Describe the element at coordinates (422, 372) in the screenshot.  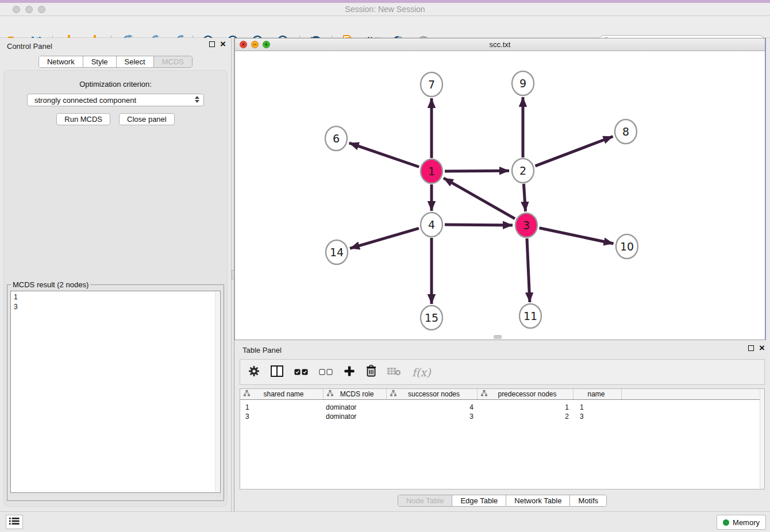
I see `function-builder-icon: f(x)` at that location.